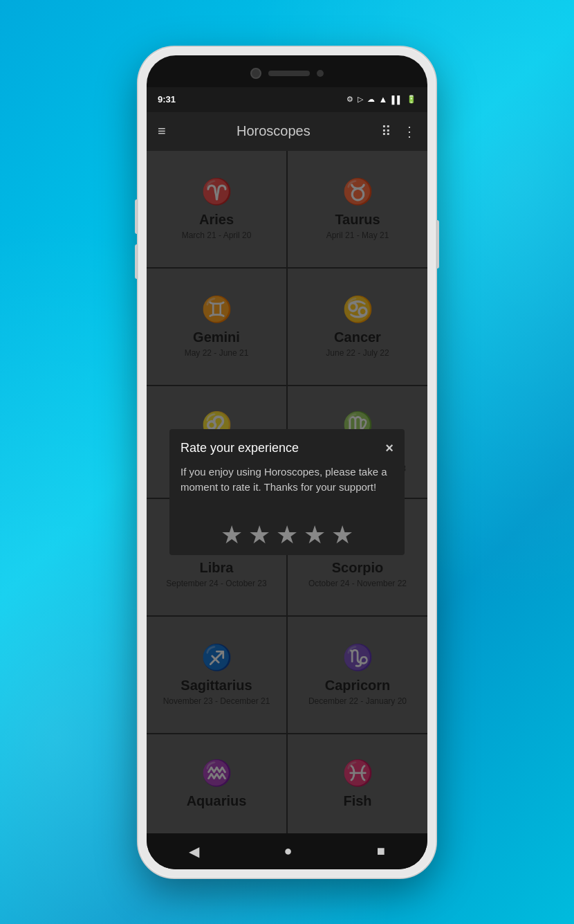 The image size is (574, 924). I want to click on cloud-status-icon: ☁, so click(371, 100).